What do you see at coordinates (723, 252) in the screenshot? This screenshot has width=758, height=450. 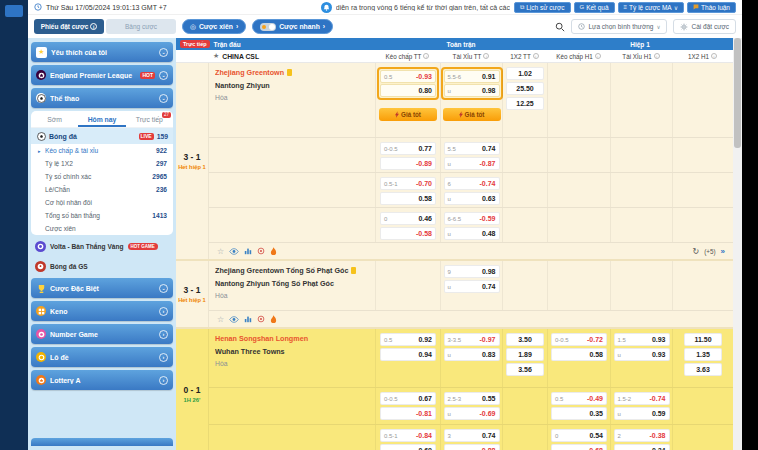 I see `expand-markets-icon: »` at bounding box center [723, 252].